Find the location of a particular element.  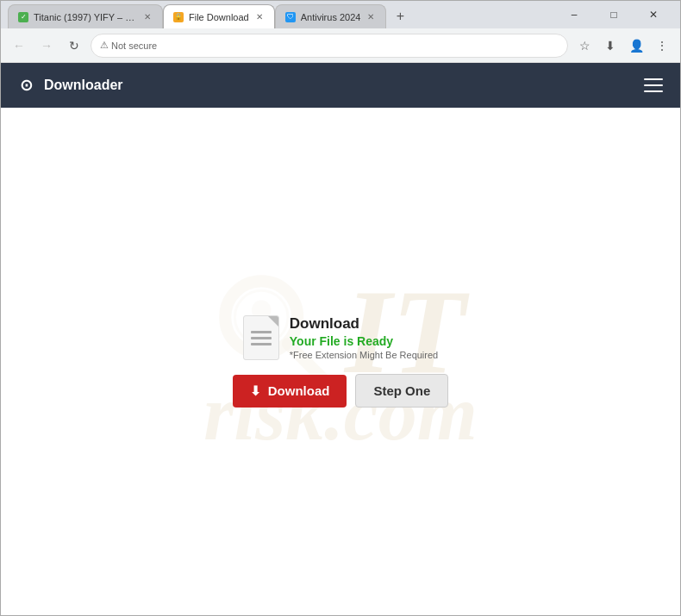

hamburger-menu-button is located at coordinates (653, 85).